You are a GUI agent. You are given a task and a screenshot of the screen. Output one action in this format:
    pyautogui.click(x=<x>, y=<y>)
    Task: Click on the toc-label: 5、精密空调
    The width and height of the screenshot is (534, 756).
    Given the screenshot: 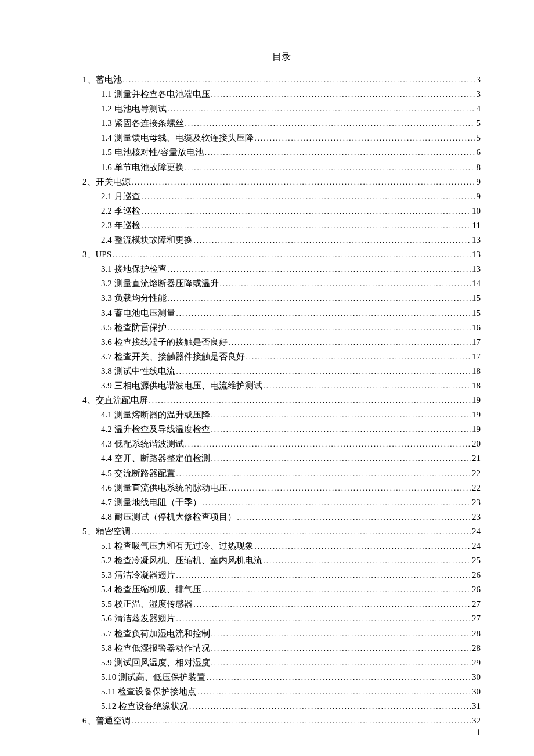 What is the action you would take?
    pyautogui.click(x=107, y=531)
    